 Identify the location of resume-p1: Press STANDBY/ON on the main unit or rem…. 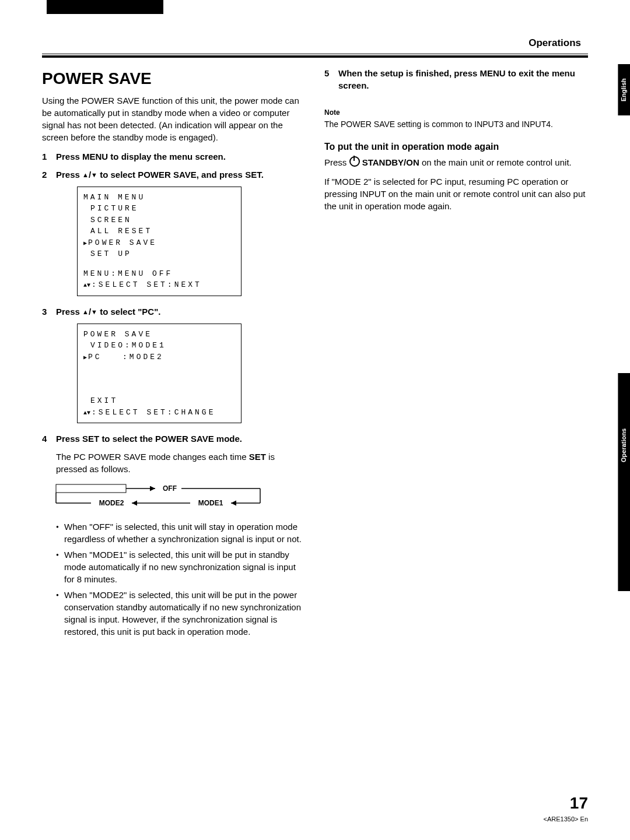
(456, 162).